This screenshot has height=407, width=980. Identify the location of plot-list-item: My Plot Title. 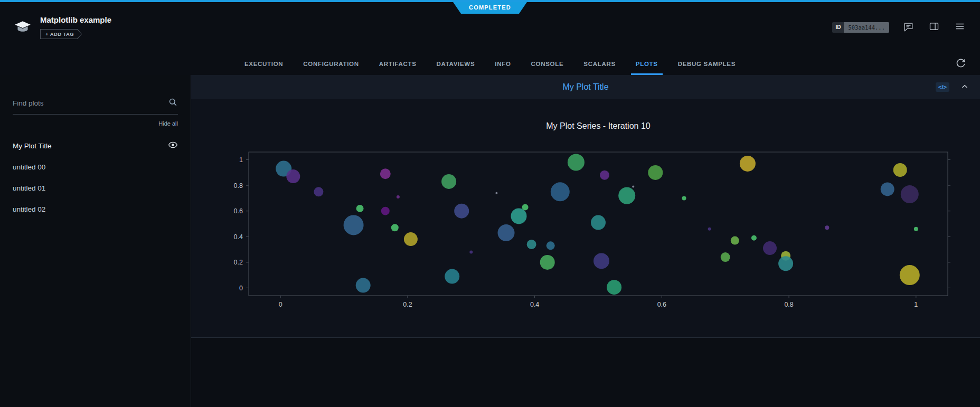
(95, 146).